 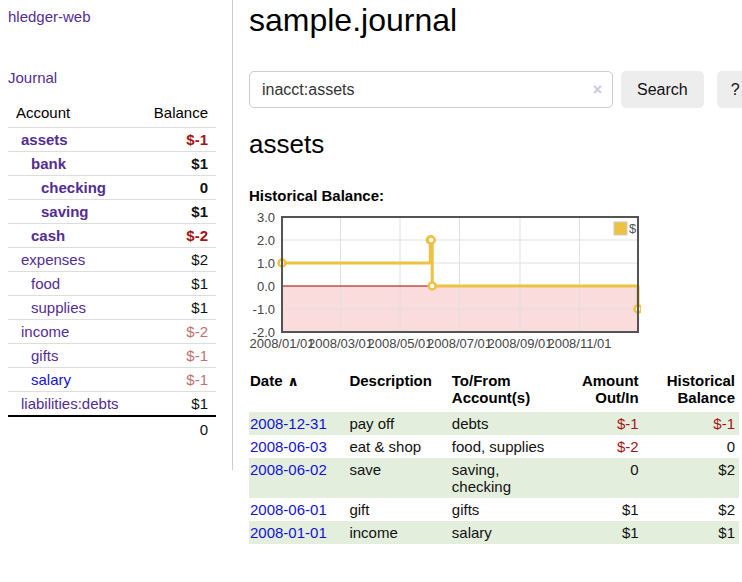 What do you see at coordinates (288, 424) in the screenshot?
I see `transaction-date-link: 2008-12-31` at bounding box center [288, 424].